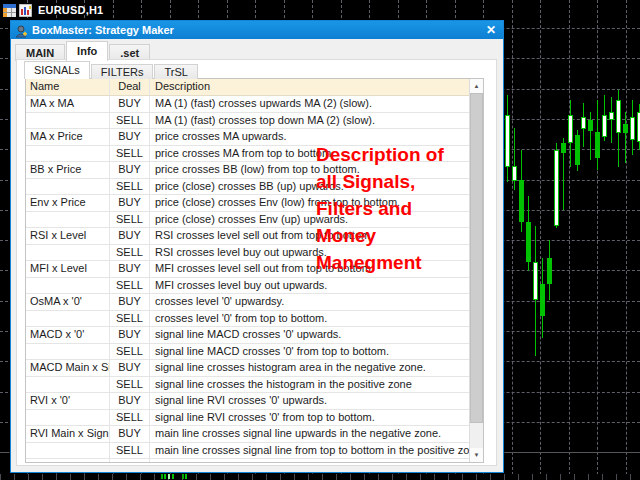 Image resolution: width=640 pixels, height=480 pixels. I want to click on dialog-title: BoxMaster: Strategy Maker, so click(258, 30).